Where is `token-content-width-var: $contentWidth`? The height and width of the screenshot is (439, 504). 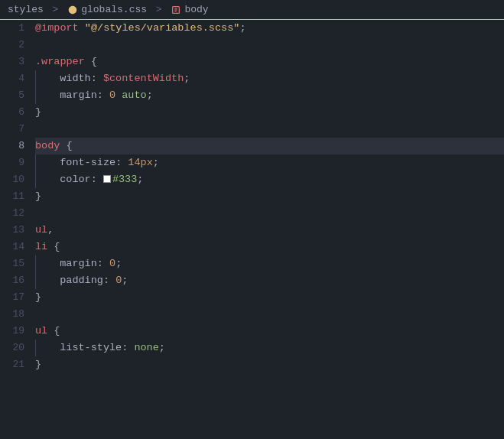 token-content-width-var: $contentWidth is located at coordinates (144, 79).